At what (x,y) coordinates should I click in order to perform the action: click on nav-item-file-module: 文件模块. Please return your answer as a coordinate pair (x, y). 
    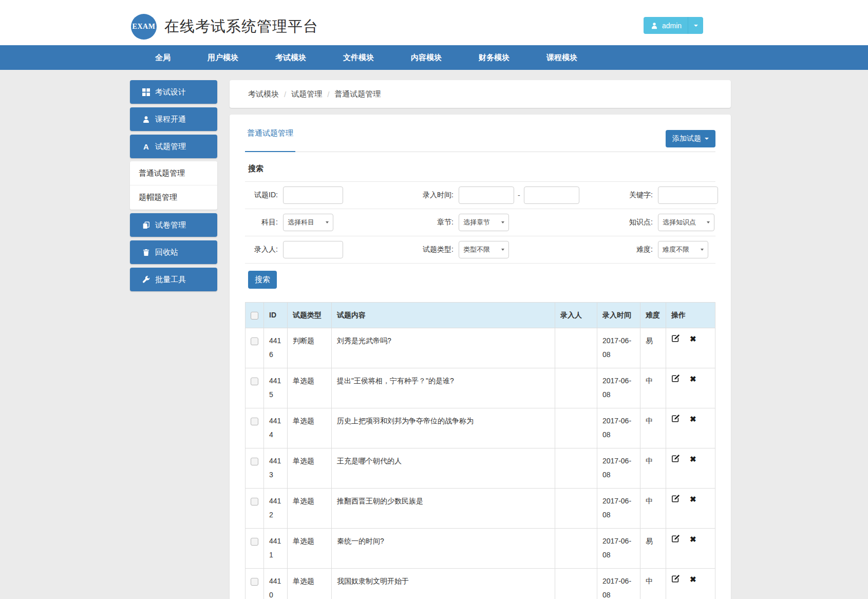
    Looking at the image, I should click on (358, 58).